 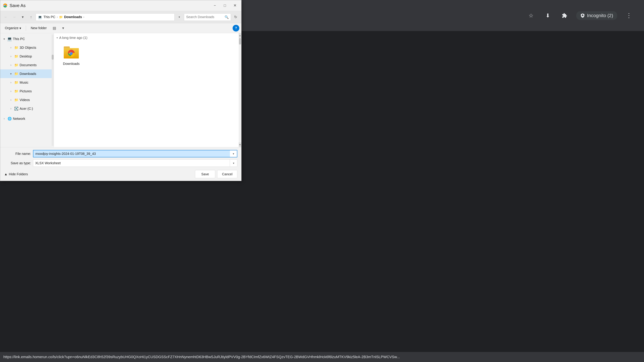 What do you see at coordinates (132, 154) in the screenshot?
I see `file-name-input` at bounding box center [132, 154].